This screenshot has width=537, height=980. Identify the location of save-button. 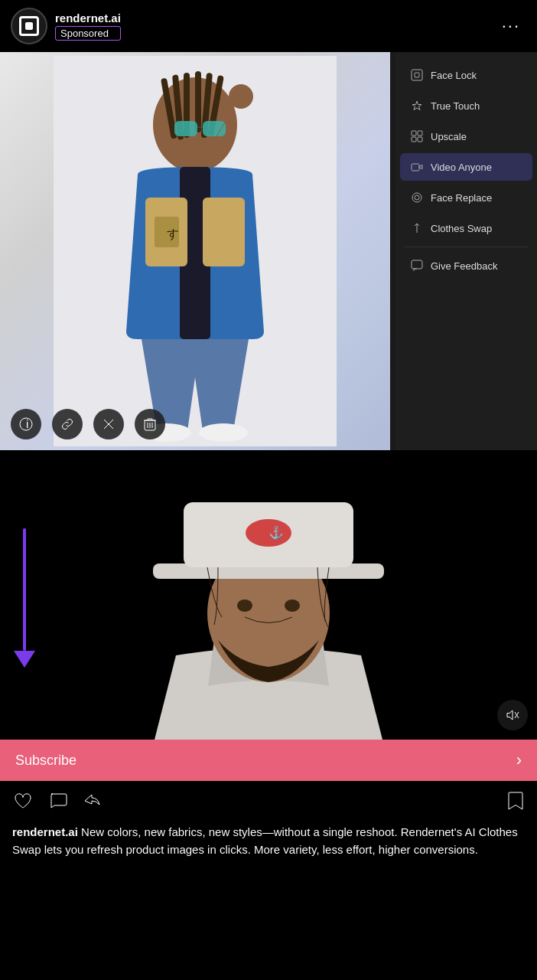
(516, 801).